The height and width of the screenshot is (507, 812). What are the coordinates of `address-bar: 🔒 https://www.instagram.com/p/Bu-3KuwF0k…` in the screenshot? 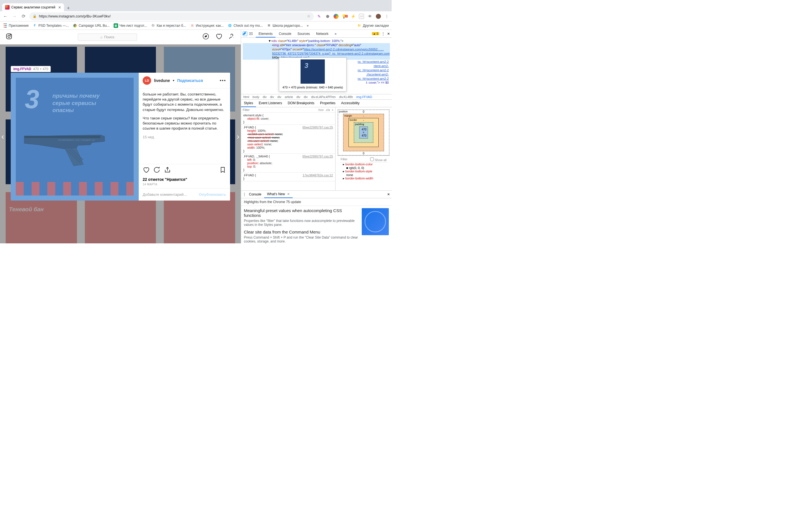 It's located at (171, 16).